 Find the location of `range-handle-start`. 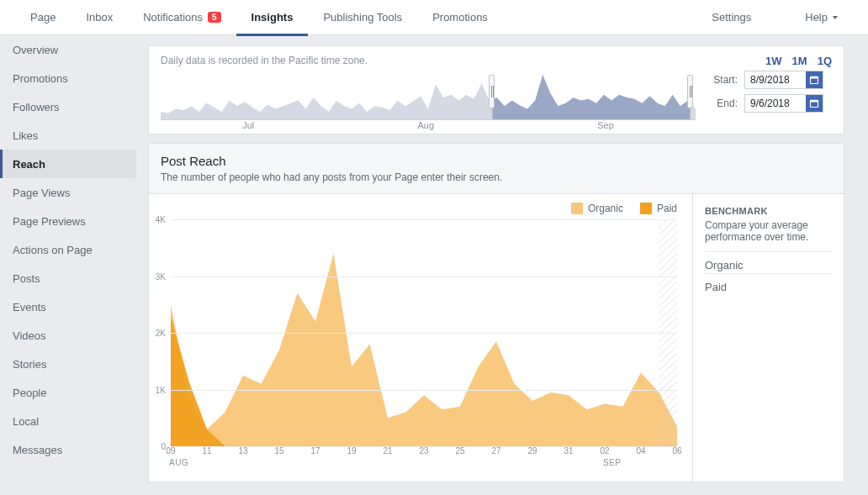

range-handle-start is located at coordinates (491, 92).